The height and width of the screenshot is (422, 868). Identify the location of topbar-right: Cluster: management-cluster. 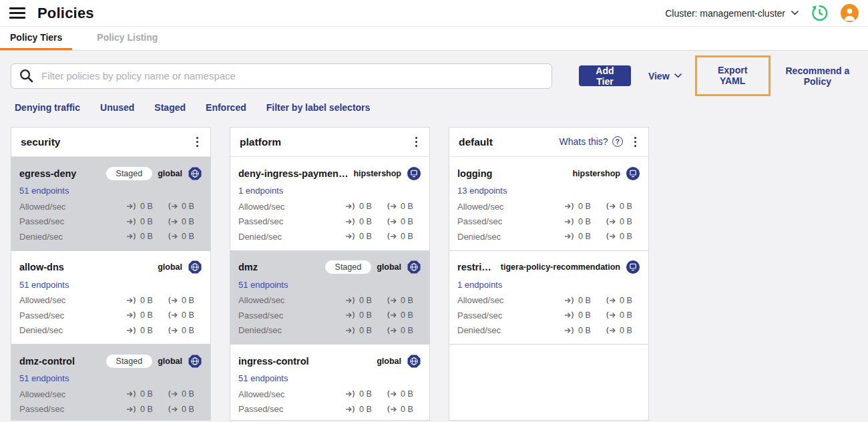
(762, 13).